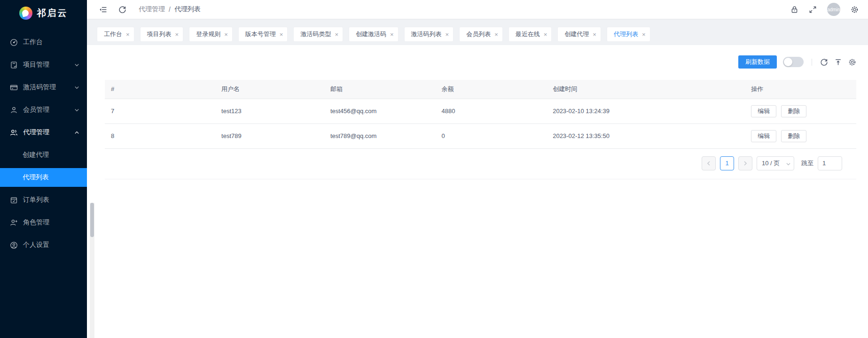 This screenshot has height=338, width=868. What do you see at coordinates (36, 65) in the screenshot?
I see `sidebar-item-label: 项目管理` at bounding box center [36, 65].